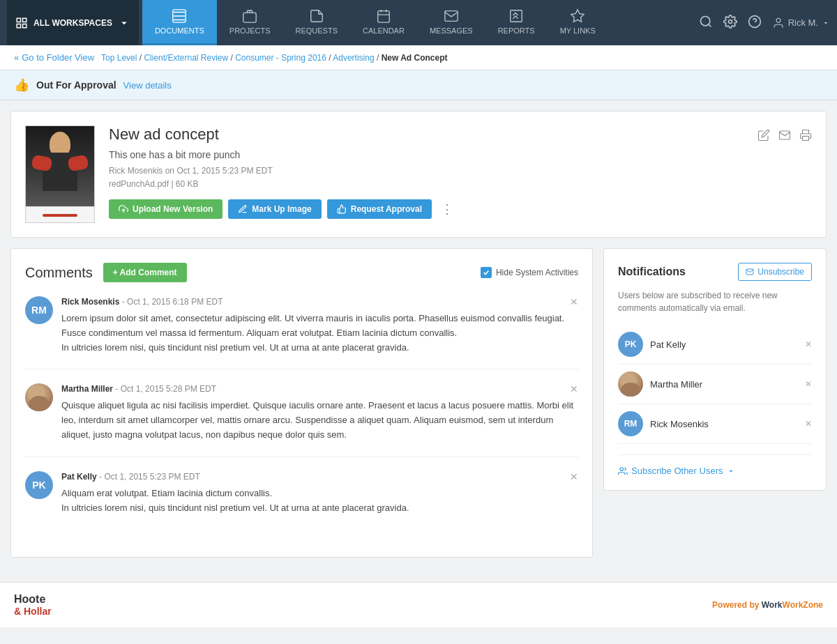  I want to click on comment-item: RM Rick Mosenkis - Oct 1, 2015 6:18 PM E…, so click(301, 333).